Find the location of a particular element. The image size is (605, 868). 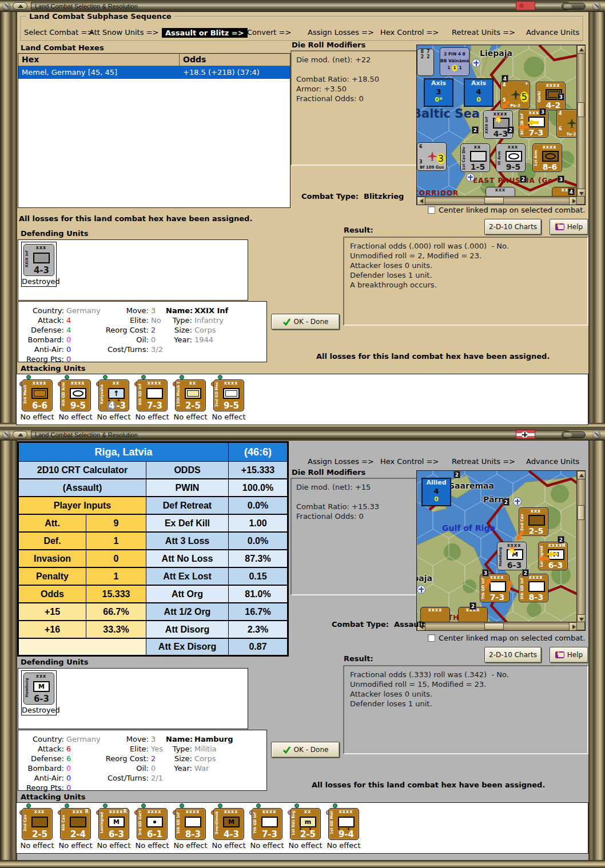

hex-stack-badge: 2 is located at coordinates (475, 130).